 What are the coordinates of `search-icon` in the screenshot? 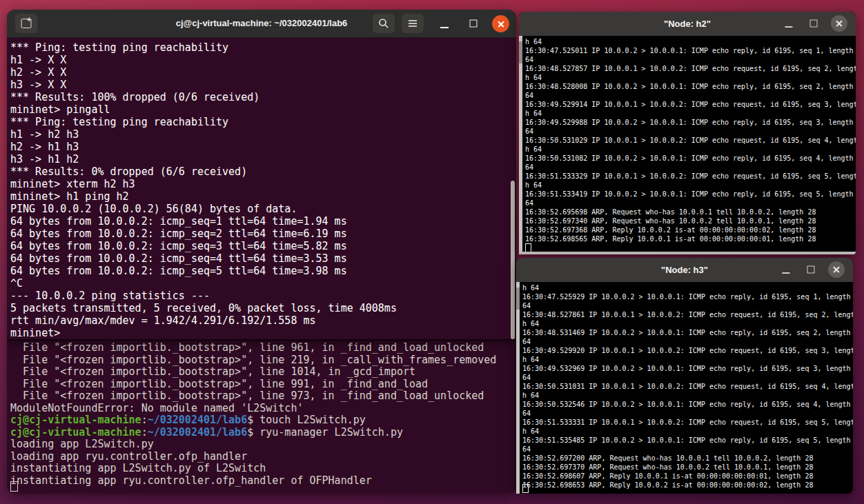 It's located at (384, 23).